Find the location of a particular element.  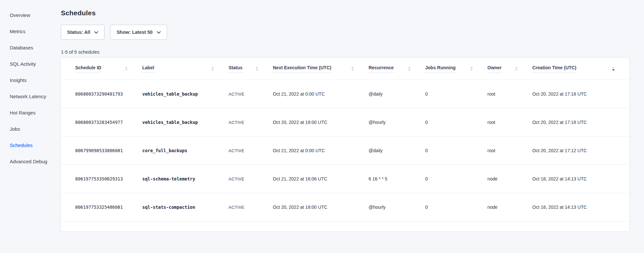

sidebar-item-label: Jobs is located at coordinates (15, 129).